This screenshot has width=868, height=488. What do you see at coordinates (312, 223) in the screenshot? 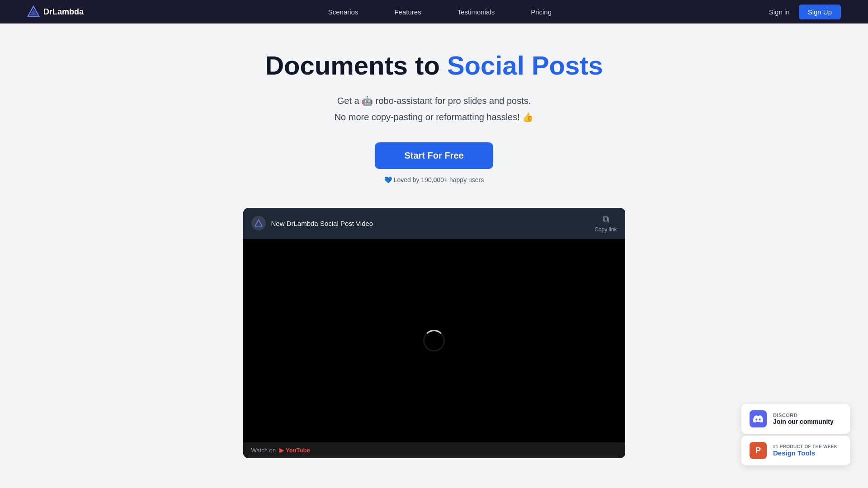
I see `video-title-area: New DrLambda Social Post Video` at bounding box center [312, 223].